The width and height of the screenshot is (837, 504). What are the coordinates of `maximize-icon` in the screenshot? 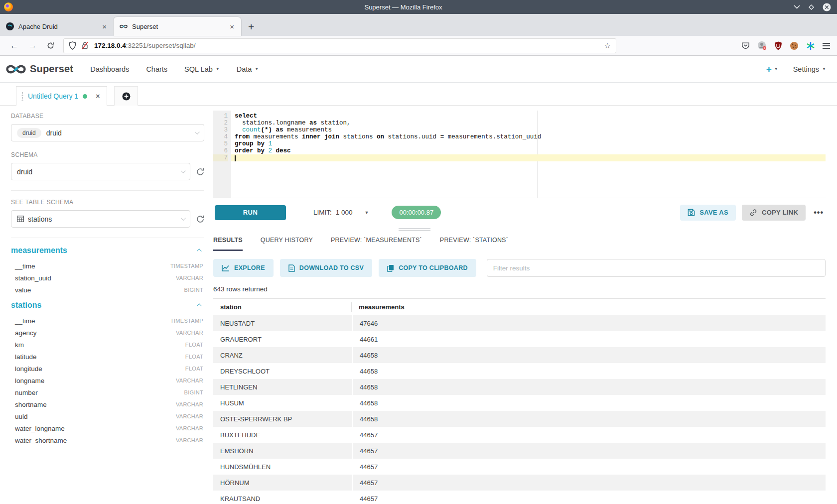 It's located at (811, 7).